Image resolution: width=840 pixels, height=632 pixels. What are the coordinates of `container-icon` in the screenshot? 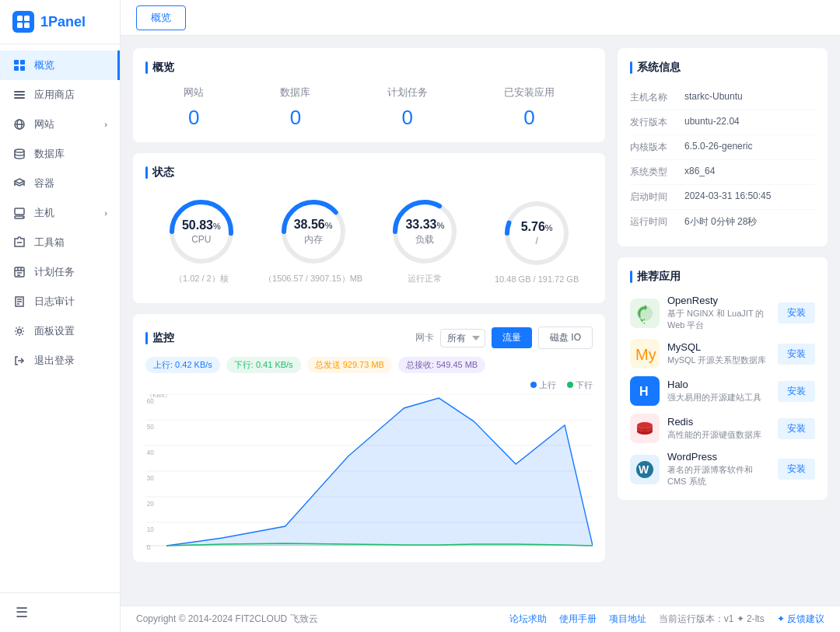 It's located at (19, 183).